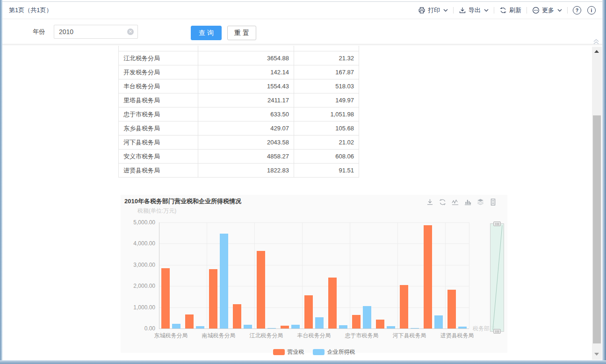  What do you see at coordinates (238, 114) in the screenshot?
I see `table-row: 忠于市税务局633.501,051.98` at bounding box center [238, 114].